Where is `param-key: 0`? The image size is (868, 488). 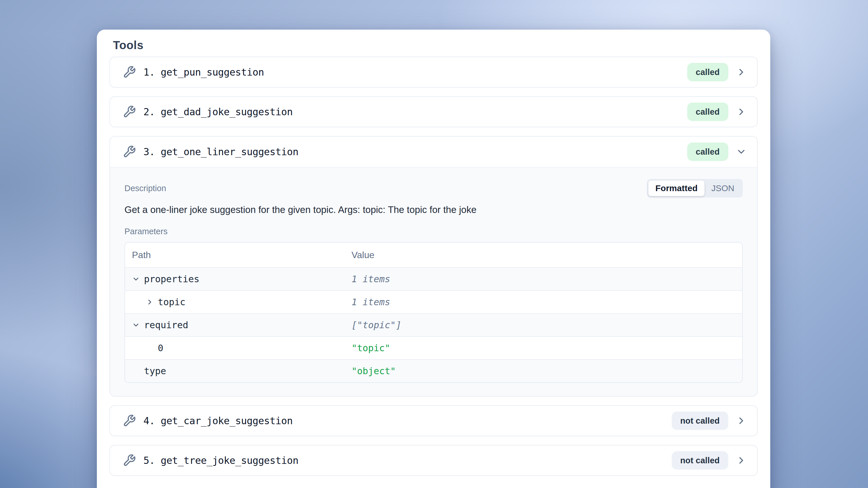 param-key: 0 is located at coordinates (160, 348).